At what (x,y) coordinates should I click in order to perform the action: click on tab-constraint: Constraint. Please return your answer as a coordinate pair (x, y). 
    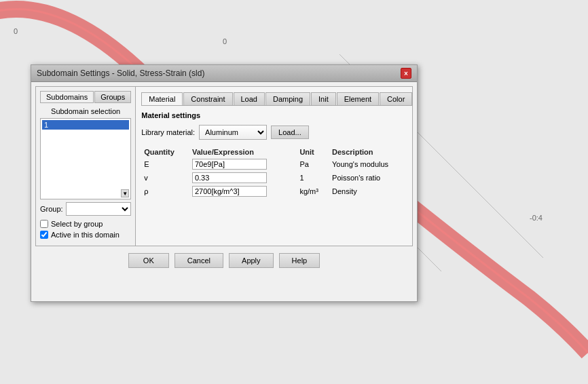
    Looking at the image, I should click on (208, 99).